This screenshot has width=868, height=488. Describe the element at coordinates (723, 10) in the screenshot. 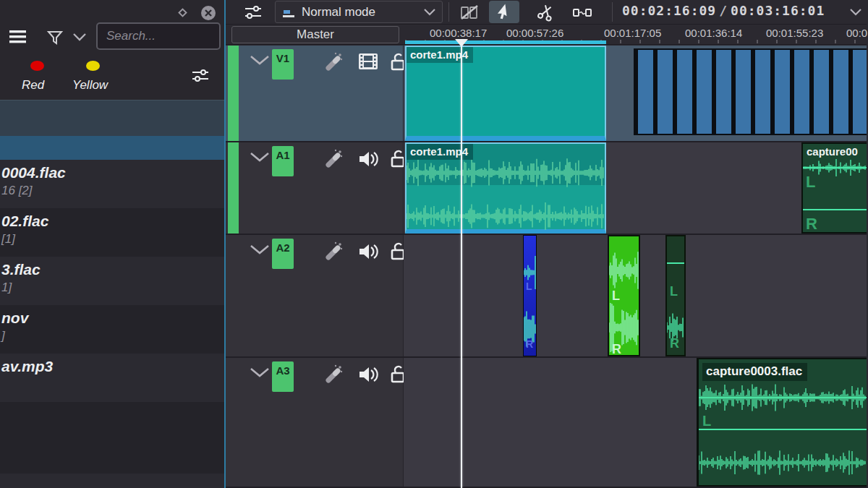

I see `timecode-display: 00:02:16:09/00:03:16:01` at that location.